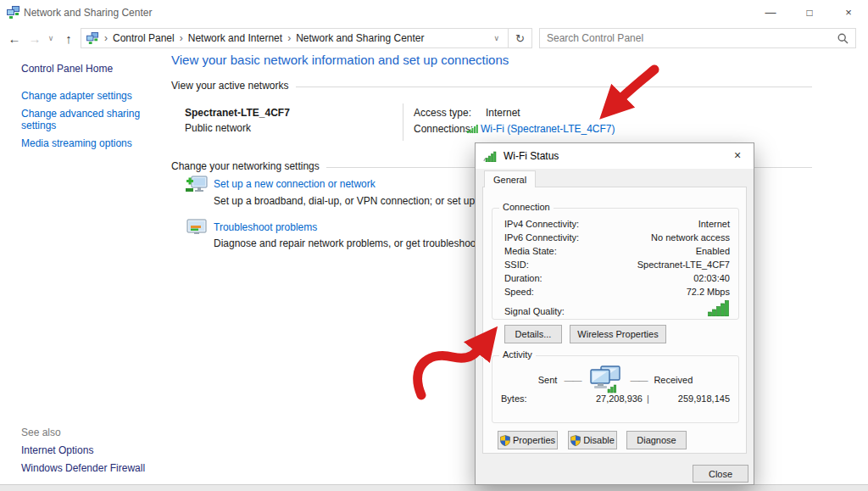  What do you see at coordinates (615, 156) in the screenshot?
I see `dialog-titlebar: Wi-Fi Status ×` at bounding box center [615, 156].